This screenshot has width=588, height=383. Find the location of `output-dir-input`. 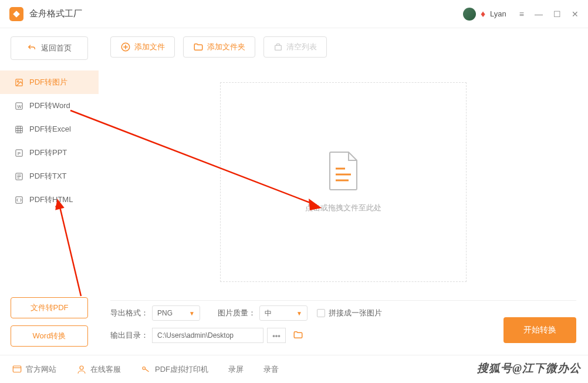

output-dir-input is located at coordinates (208, 335).